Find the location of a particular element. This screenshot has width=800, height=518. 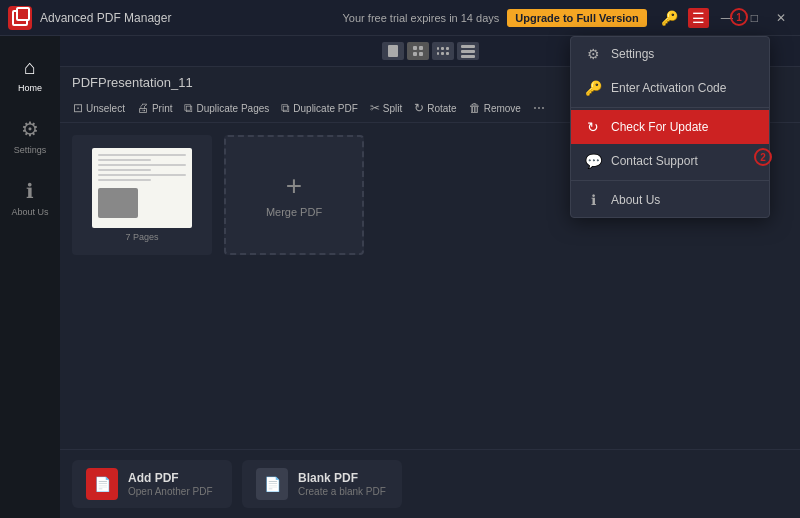

merge-plus-icon: + is located at coordinates (294, 186).